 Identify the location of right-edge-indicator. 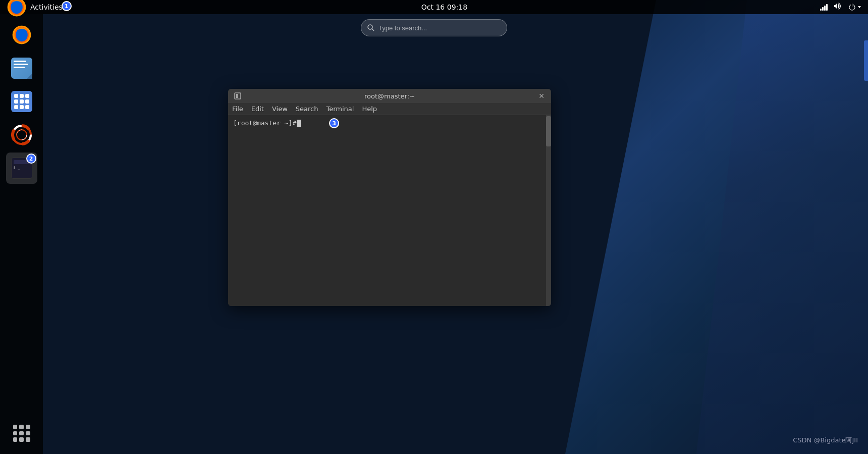
(866, 61).